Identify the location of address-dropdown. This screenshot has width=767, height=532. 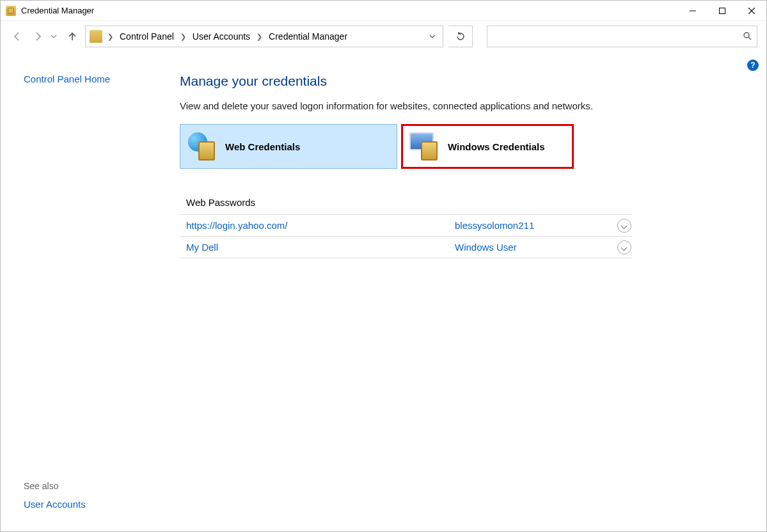
(432, 36).